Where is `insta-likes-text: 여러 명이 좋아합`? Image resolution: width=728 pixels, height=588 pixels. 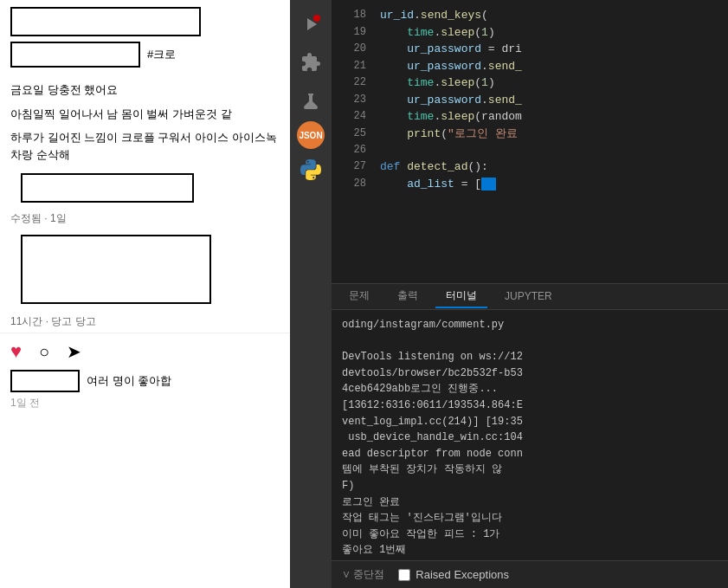
insta-likes-text: 여러 명이 좋아합 is located at coordinates (129, 381).